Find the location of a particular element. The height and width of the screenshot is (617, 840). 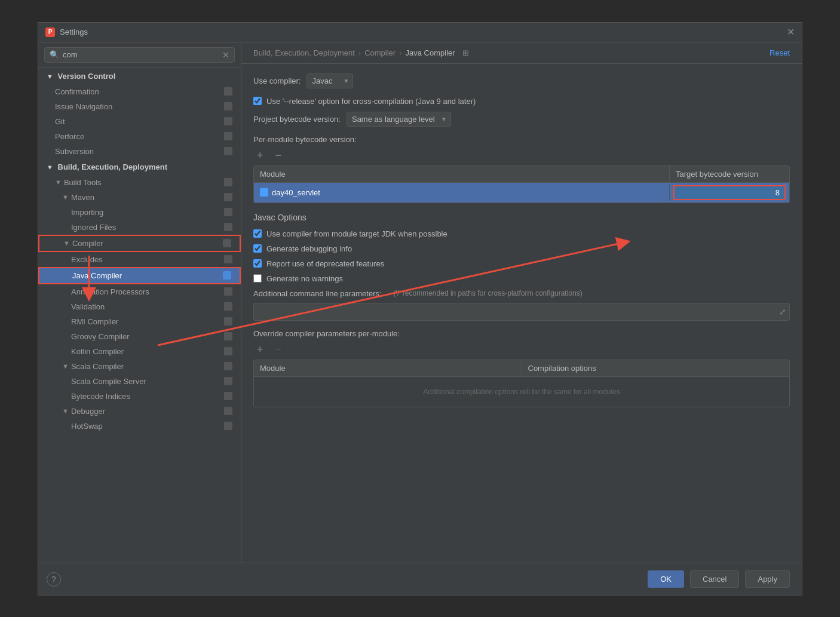

add-module-button: + is located at coordinates (260, 155).